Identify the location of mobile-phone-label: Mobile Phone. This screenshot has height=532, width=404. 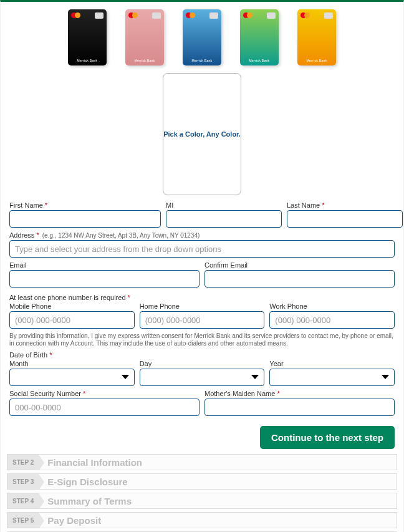
(72, 306).